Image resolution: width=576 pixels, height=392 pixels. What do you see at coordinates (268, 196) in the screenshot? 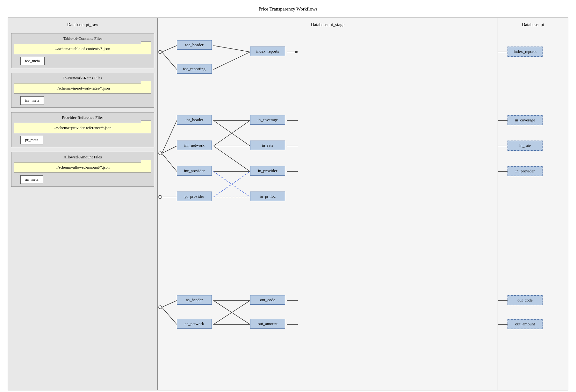
I see `node-in-pr-loc: in_pr_loc` at bounding box center [268, 196].